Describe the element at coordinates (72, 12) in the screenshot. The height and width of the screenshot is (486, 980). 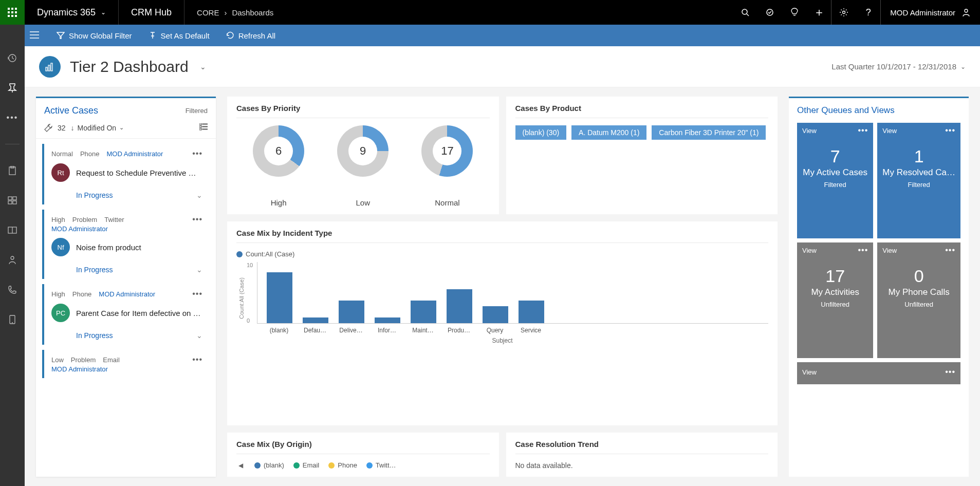
I see `brand-dropdown: Dynamics 365 ⌄` at that location.